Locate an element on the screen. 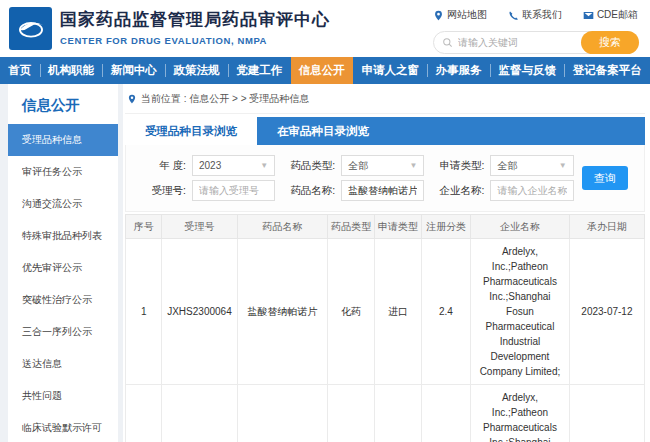 This screenshot has height=442, width=650. breadcrumb: 当前位置 : 信息公开 > > 受理品种信息 is located at coordinates (385, 99).